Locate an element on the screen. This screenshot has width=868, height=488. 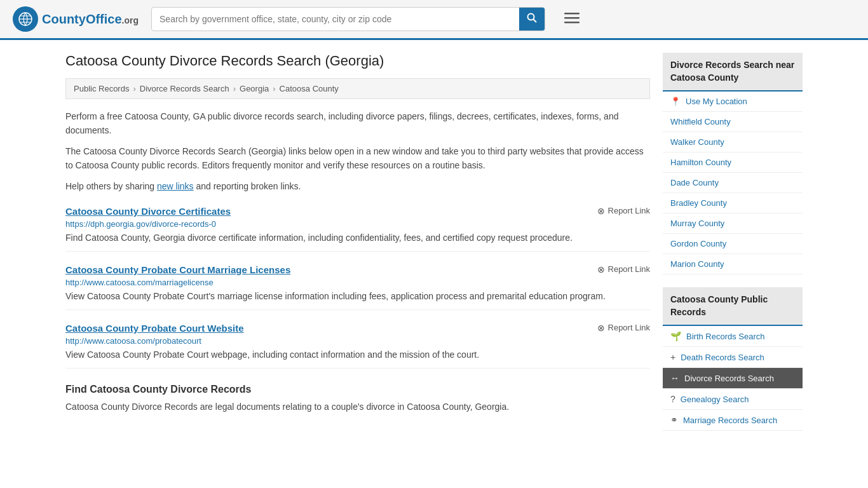
nearby-box: Divorce Records Search near Catoosa Coun… is located at coordinates (733, 164).